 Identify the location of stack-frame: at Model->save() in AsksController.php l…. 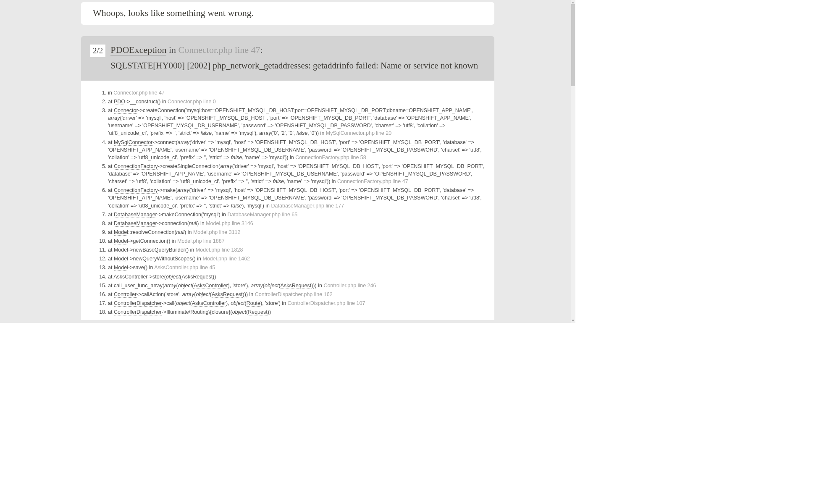
(297, 268).